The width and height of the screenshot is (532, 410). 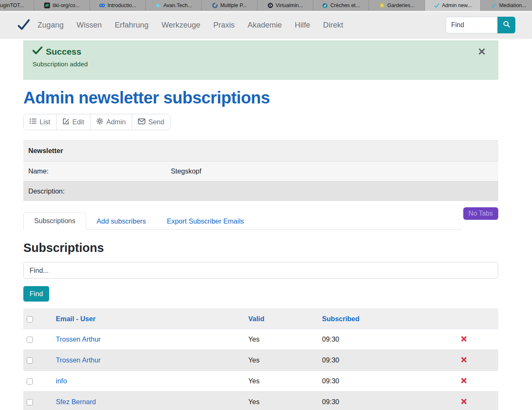 I want to click on browser-tab-title: Garderies..., so click(x=401, y=5).